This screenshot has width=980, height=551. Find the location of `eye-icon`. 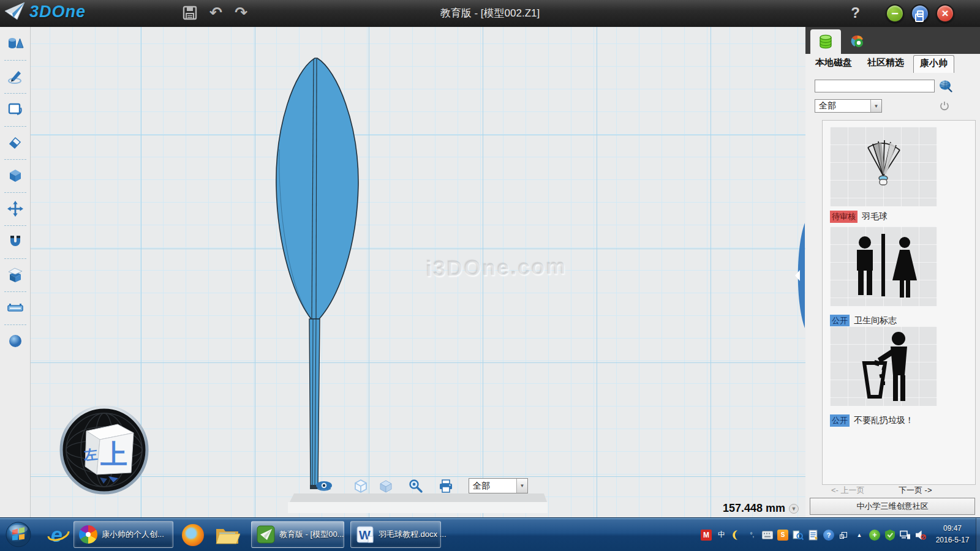

eye-icon is located at coordinates (324, 486).